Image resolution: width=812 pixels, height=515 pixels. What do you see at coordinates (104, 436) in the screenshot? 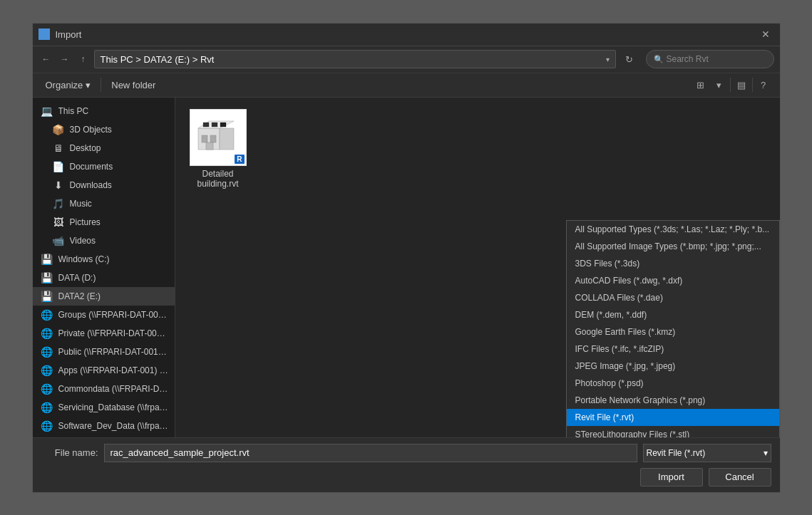
I see `sidebar-item-allshare-u: 🌐Allshare (\\frpari-dat-001) (U:)` at bounding box center [104, 436].